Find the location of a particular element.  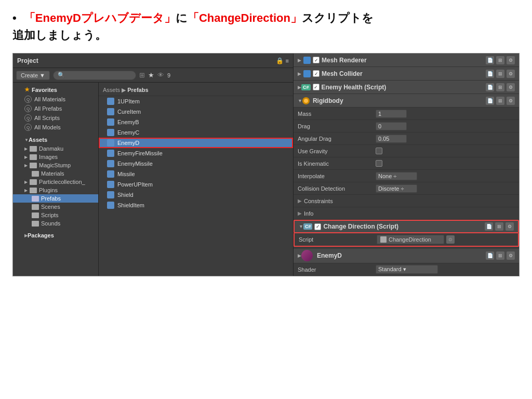

script-ref: ChangeDirection is located at coordinates (410, 240).